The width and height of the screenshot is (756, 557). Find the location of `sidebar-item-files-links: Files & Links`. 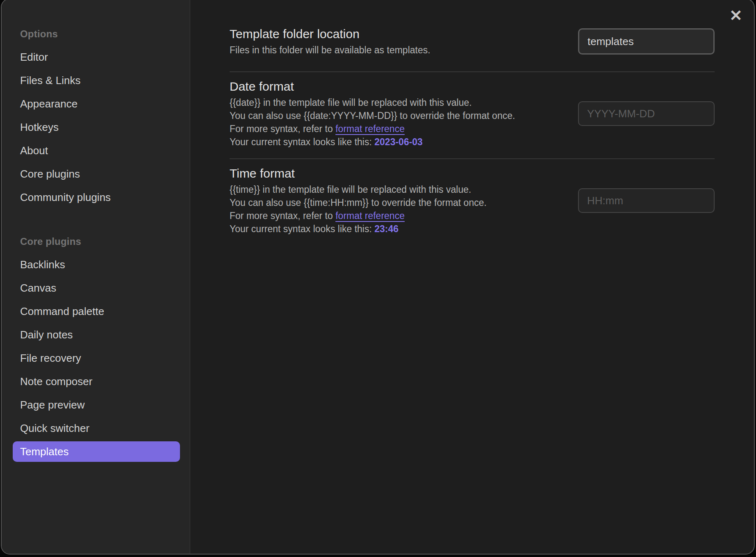

sidebar-item-files-links: Files & Links is located at coordinates (96, 80).